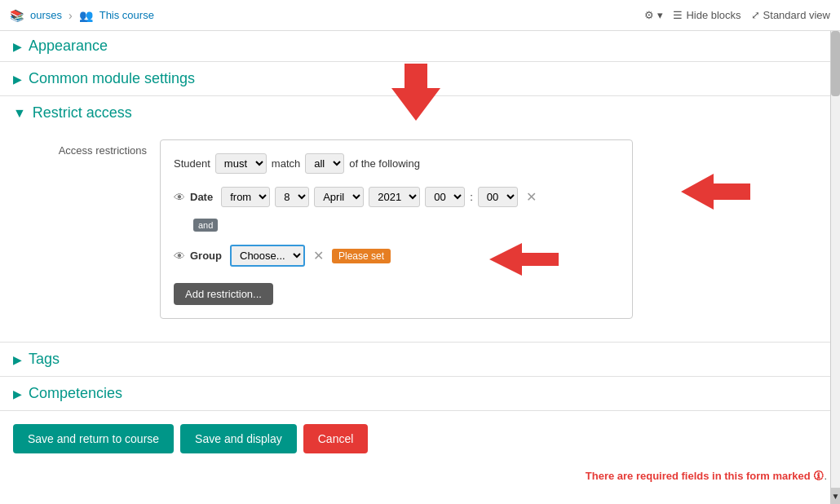 The width and height of the screenshot is (840, 504). I want to click on all-select: all, so click(325, 163).